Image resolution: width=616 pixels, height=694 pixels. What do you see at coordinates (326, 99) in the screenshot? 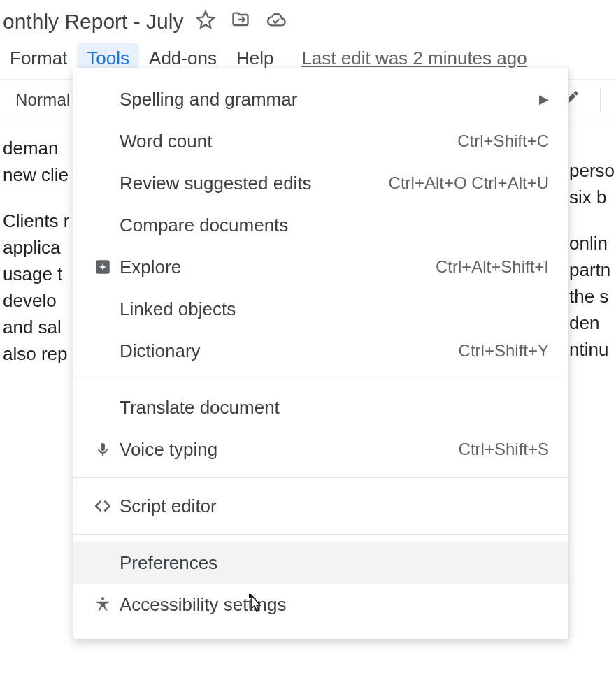
I see `menu-item-label: Spelling and grammar` at bounding box center [326, 99].